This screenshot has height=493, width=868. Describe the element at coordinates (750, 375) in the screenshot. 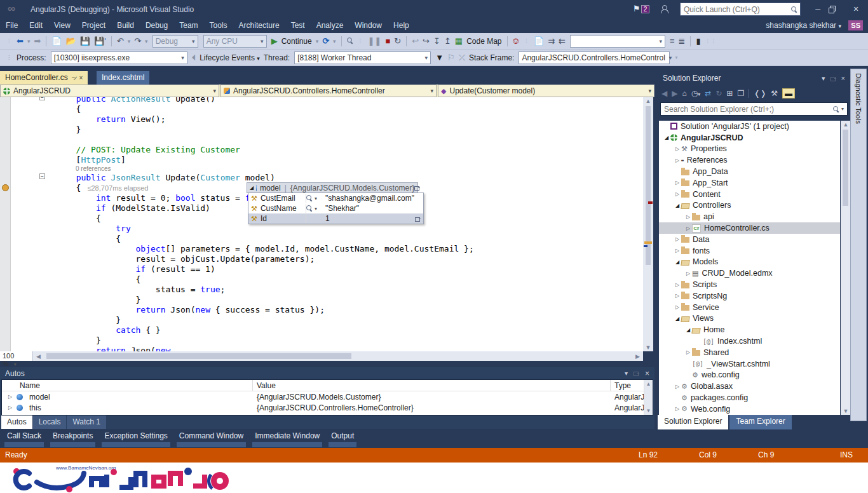

I see `tree-item-web-config: ⚙web.config` at that location.